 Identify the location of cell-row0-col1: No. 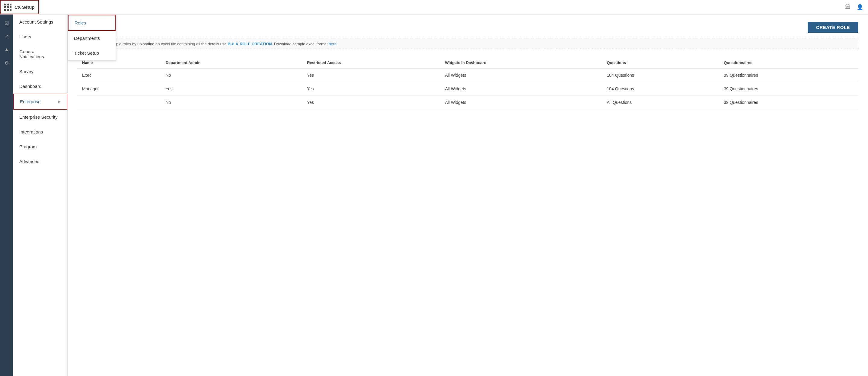
(231, 75).